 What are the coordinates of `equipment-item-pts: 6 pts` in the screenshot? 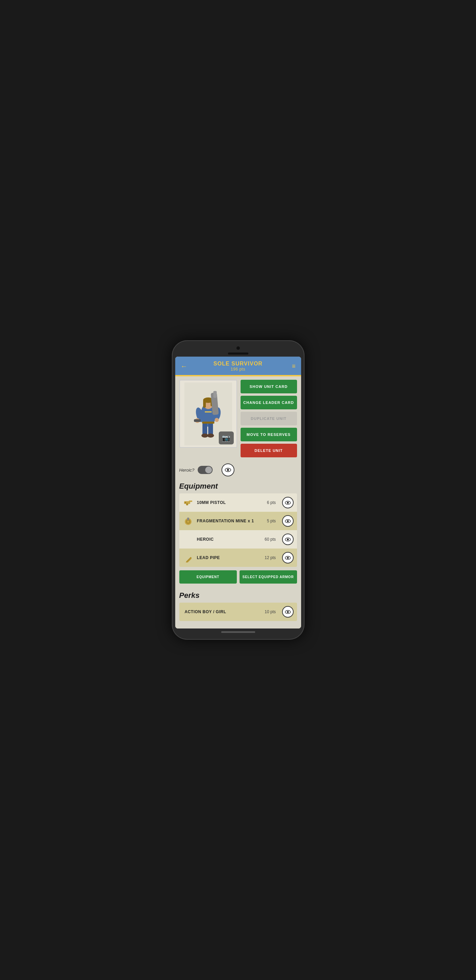 It's located at (271, 503).